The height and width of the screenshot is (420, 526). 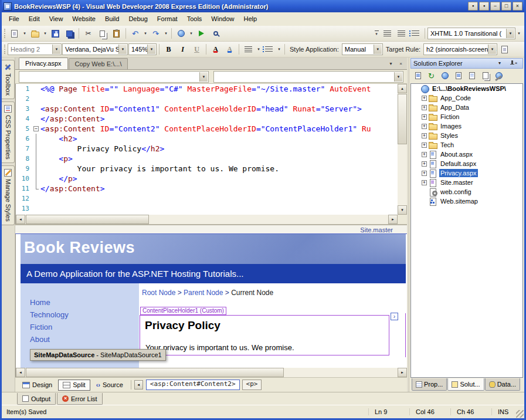 What do you see at coordinates (56, 19) in the screenshot?
I see `menu-item-view: View` at bounding box center [56, 19].